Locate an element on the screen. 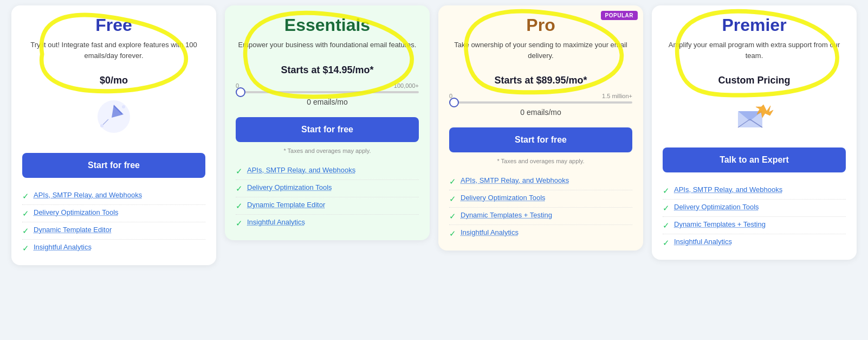  plan-desc-pro: Take ownership of your sending to maximi… is located at coordinates (541, 50).